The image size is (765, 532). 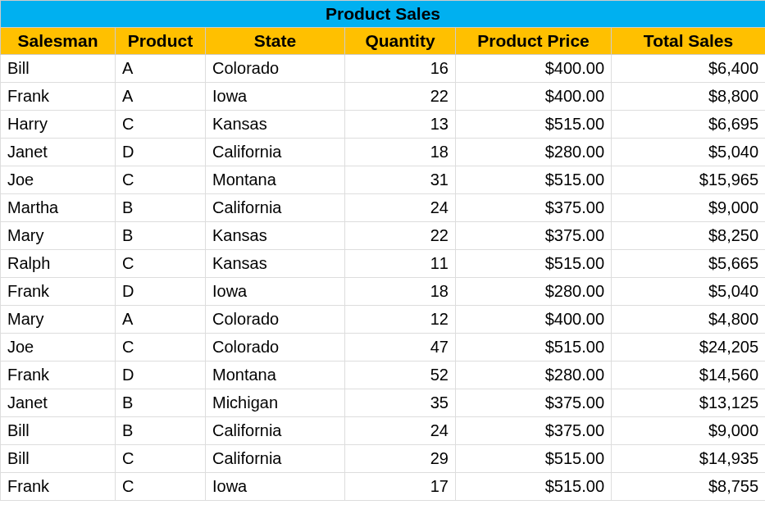 I want to click on cell-salesman: Harry, so click(x=58, y=125).